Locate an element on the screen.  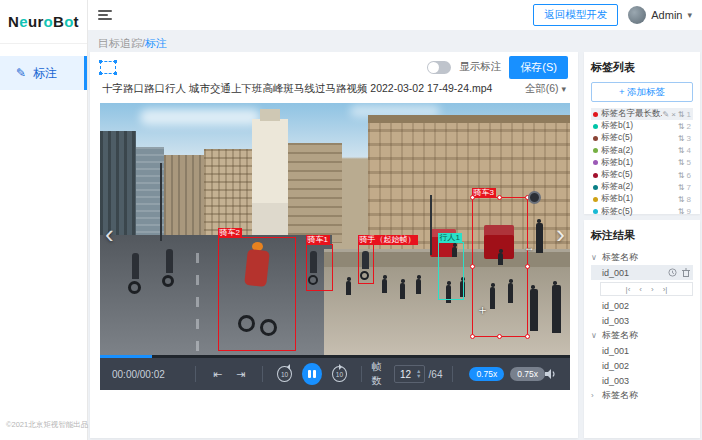
label-row: 标签a(2) ⇅7 is located at coordinates (642, 187).